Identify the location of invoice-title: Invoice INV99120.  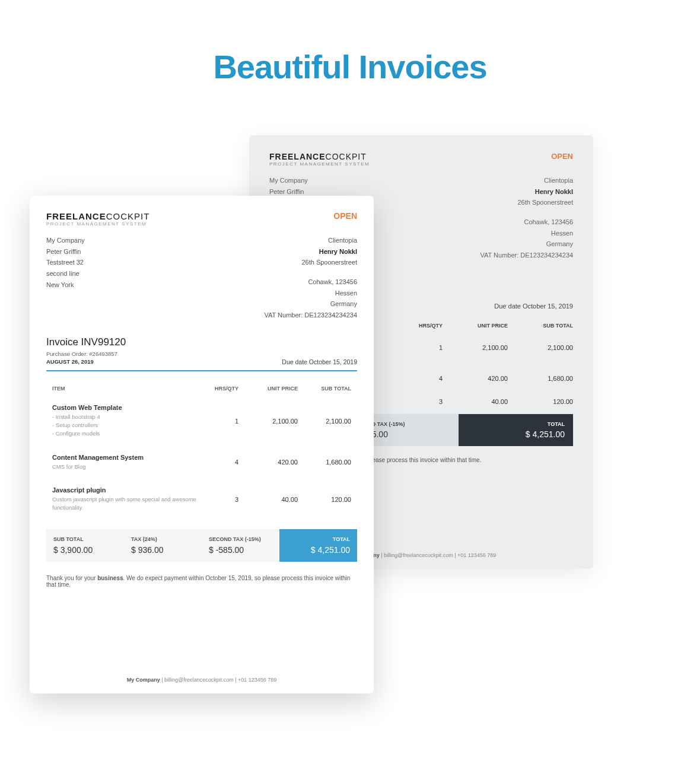
(202, 342).